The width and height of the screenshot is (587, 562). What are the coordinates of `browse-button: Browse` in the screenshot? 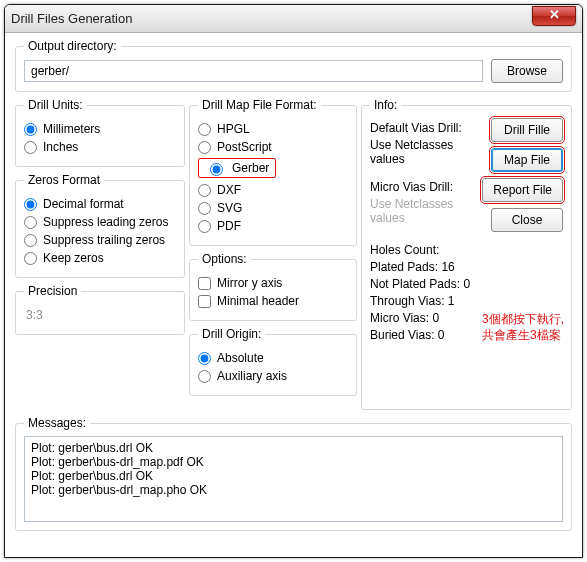 It's located at (527, 71).